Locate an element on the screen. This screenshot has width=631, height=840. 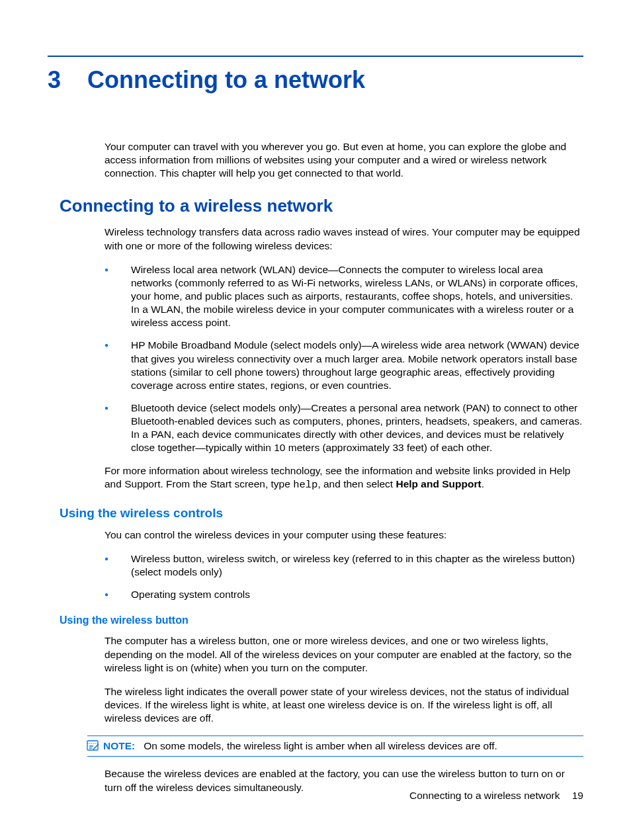
chapter-number: 3 is located at coordinates (54, 80).